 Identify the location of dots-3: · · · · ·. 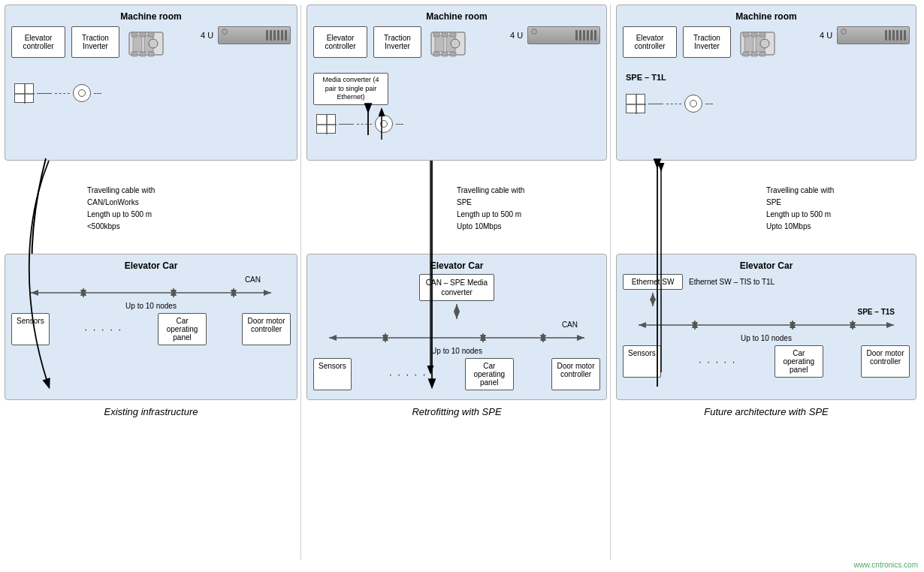
(718, 362).